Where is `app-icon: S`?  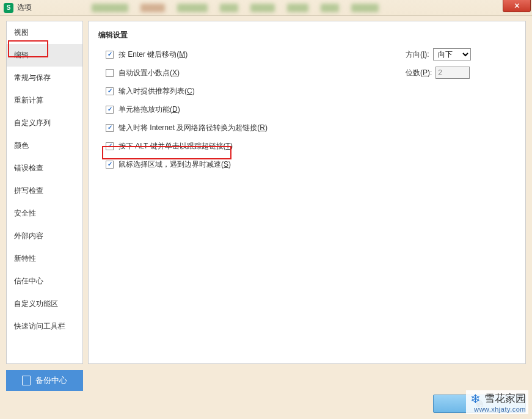 app-icon: S is located at coordinates (9, 8).